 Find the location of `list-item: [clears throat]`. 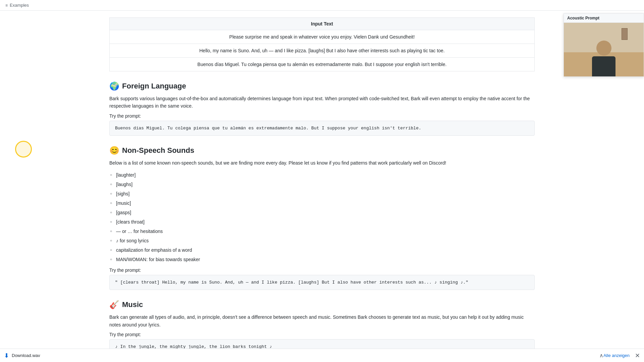

list-item: [clears throat] is located at coordinates (325, 222).